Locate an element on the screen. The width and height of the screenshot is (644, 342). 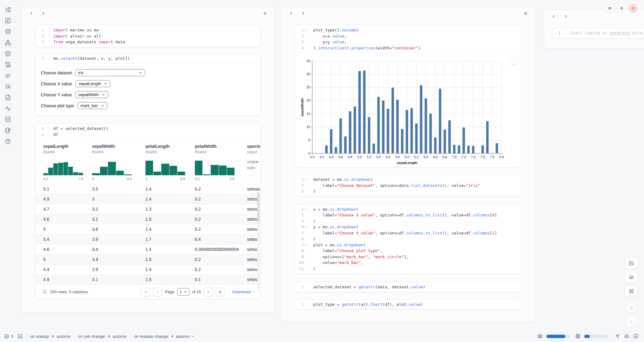
scratchpad-icon is located at coordinates (8, 130).